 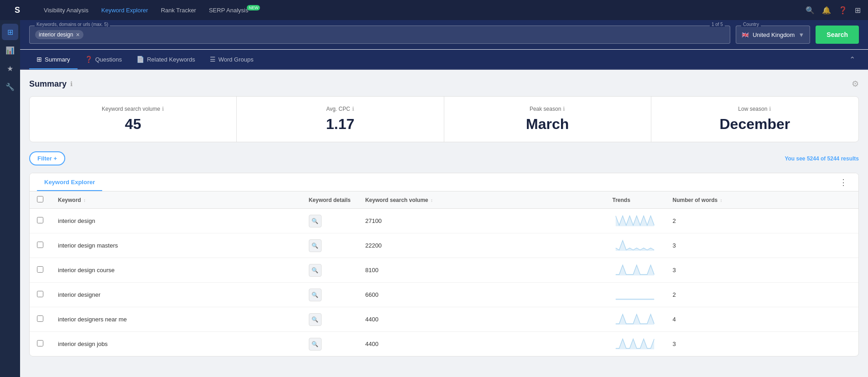 I want to click on search-tag-text: interior design, so click(x=56, y=35).